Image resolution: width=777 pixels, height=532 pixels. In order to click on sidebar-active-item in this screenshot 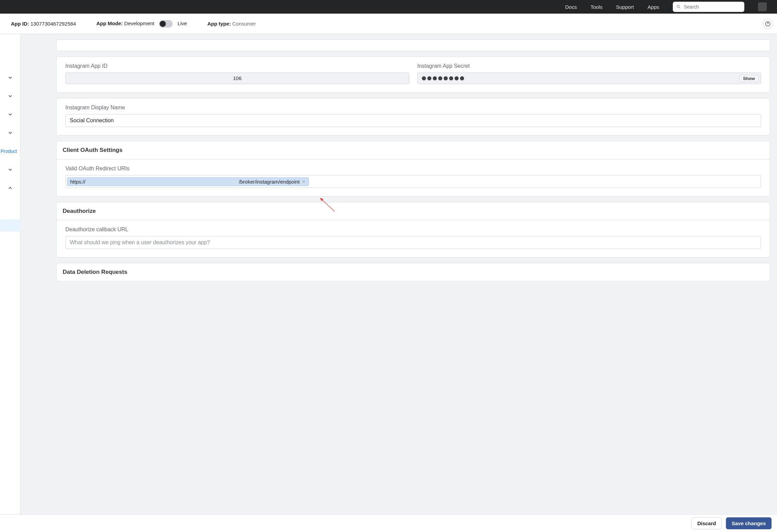, I will do `click(10, 225)`.